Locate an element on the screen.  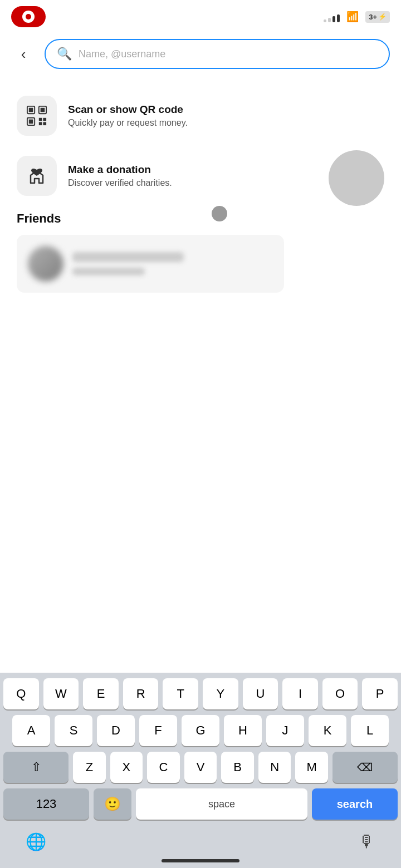
key-u: U is located at coordinates (261, 694).